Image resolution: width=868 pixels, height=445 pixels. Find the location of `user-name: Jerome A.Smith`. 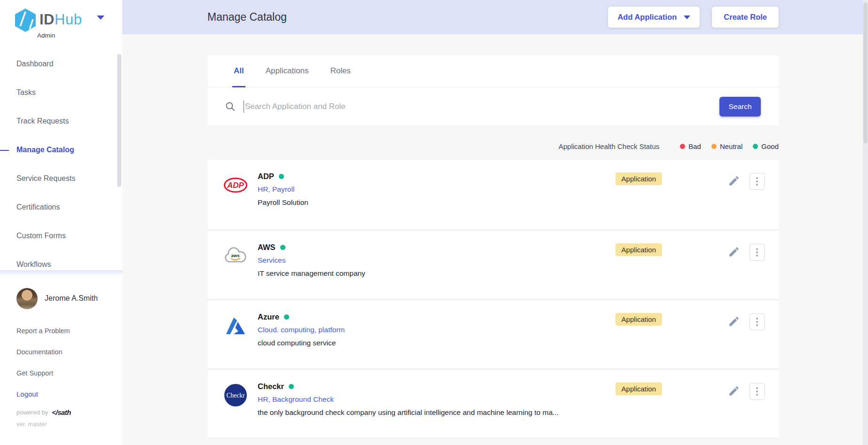

user-name: Jerome A.Smith is located at coordinates (71, 298).